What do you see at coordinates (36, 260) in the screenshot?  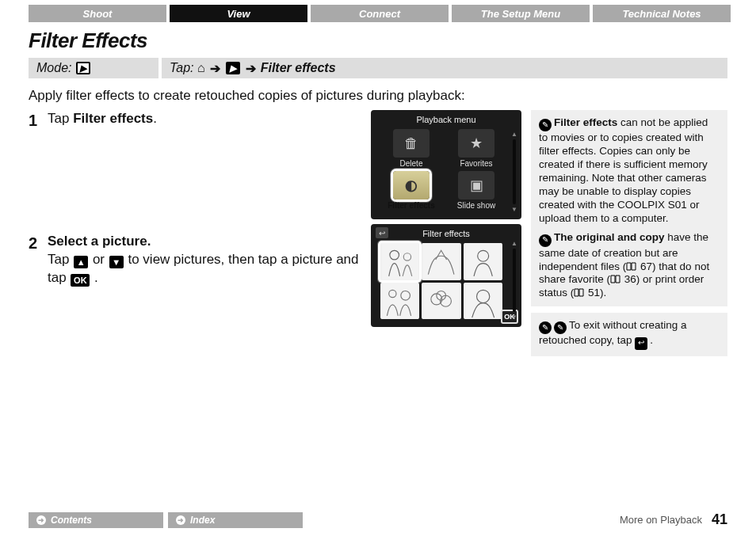 I see `step-number: 2` at bounding box center [36, 260].